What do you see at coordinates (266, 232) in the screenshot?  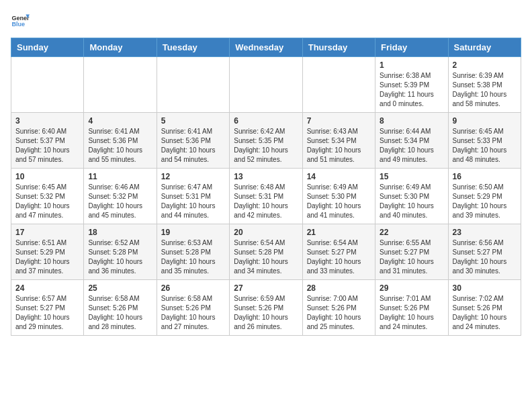 I see `day-number: 20` at bounding box center [266, 232].